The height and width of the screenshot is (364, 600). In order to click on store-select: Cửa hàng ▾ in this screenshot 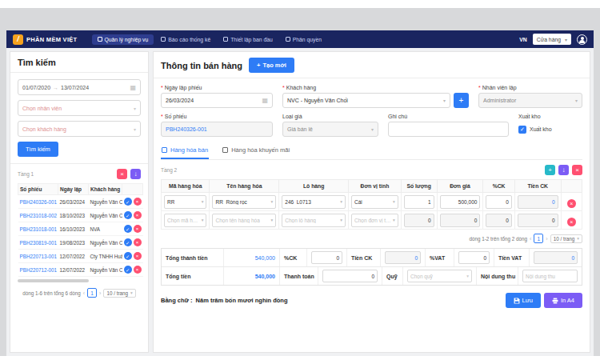, I will do `click(552, 39)`.